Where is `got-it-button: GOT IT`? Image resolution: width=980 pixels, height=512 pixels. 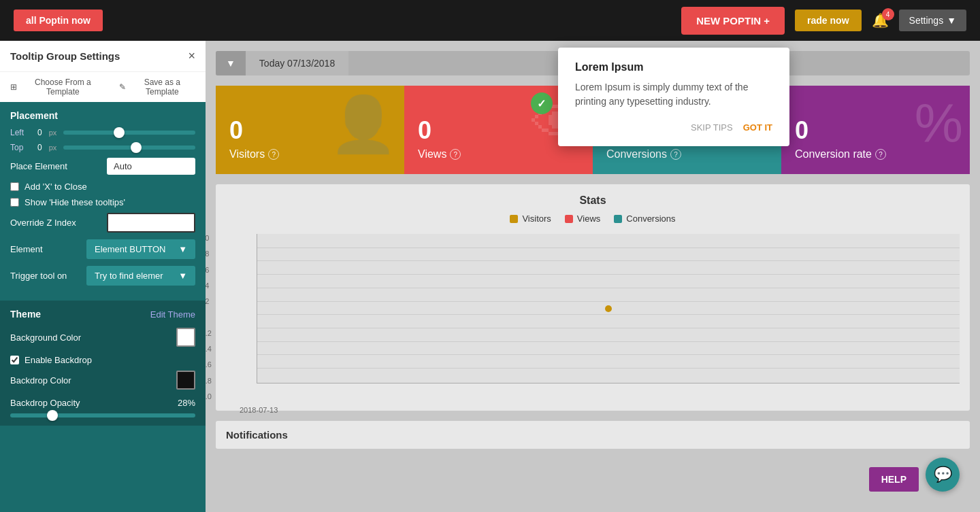 got-it-button: GOT IT is located at coordinates (758, 128).